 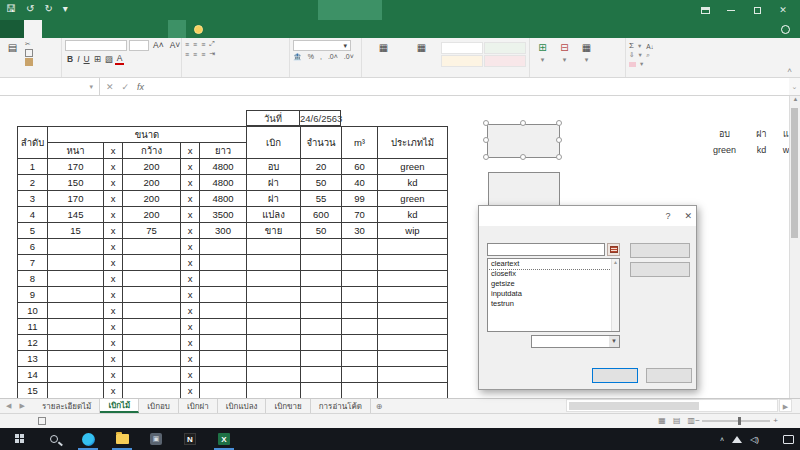 I want to click on paste-button: ▤, so click(x=12, y=48).